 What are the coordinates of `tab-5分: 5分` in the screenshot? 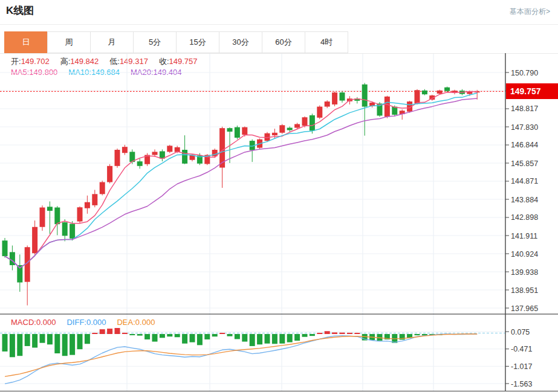 It's located at (155, 42).